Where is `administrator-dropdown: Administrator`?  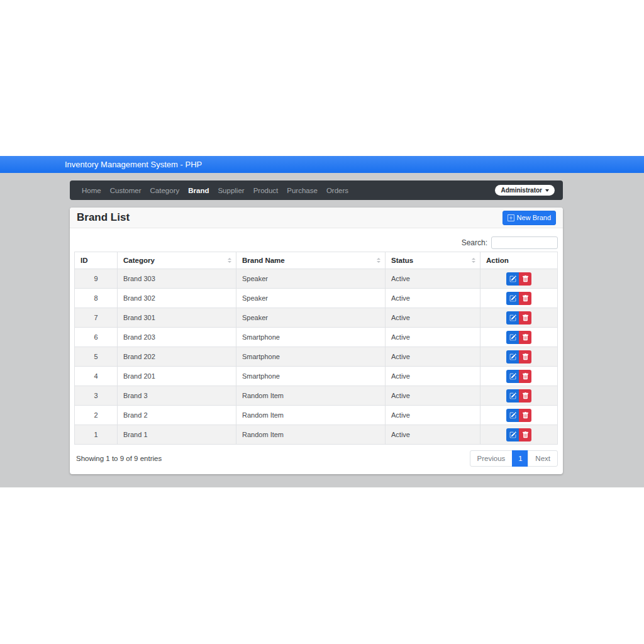 administrator-dropdown: Administrator is located at coordinates (525, 190).